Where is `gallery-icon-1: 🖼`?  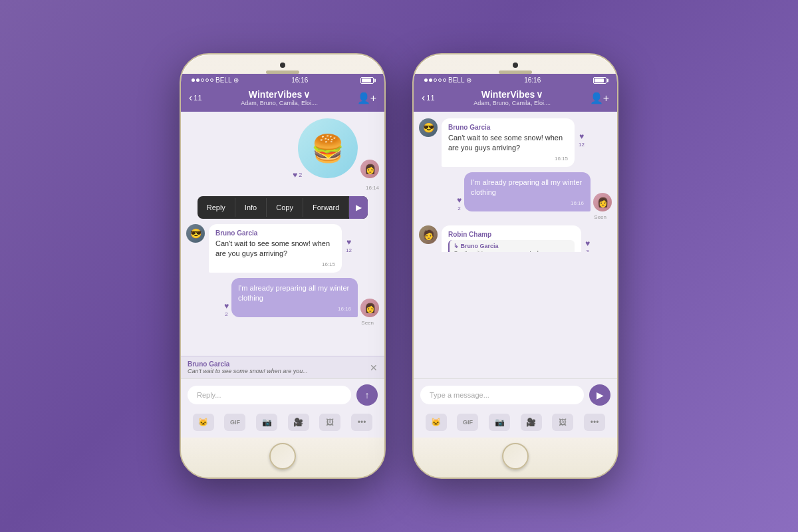 gallery-icon-1: 🖼 is located at coordinates (330, 422).